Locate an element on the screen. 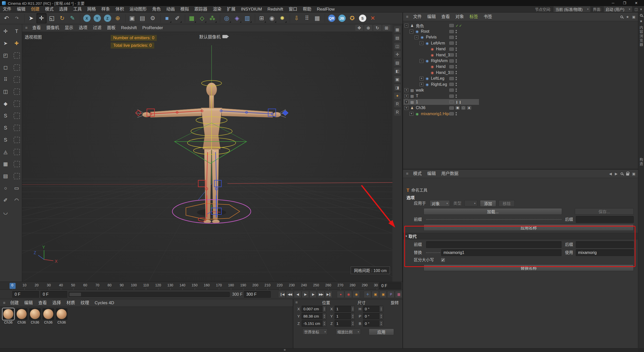 The width and height of the screenshot is (644, 352). volume-button: ◈ is located at coordinates (237, 18).